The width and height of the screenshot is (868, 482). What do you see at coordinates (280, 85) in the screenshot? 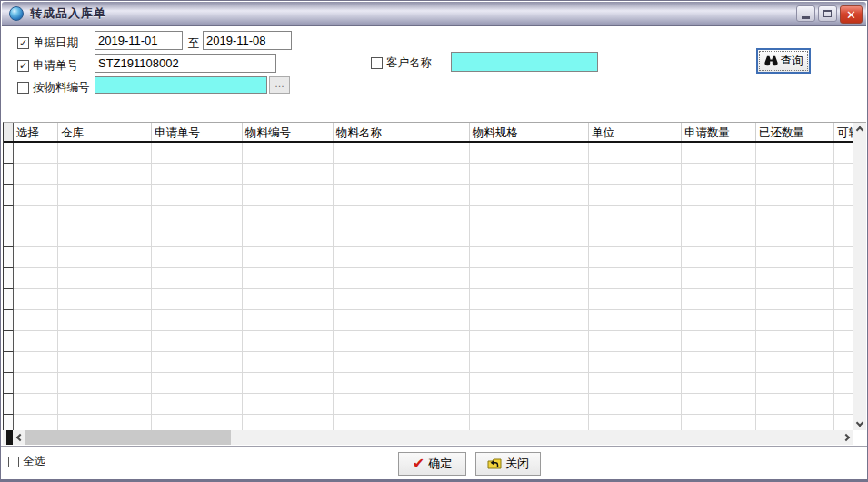
I see `material-browse-button: …` at bounding box center [280, 85].